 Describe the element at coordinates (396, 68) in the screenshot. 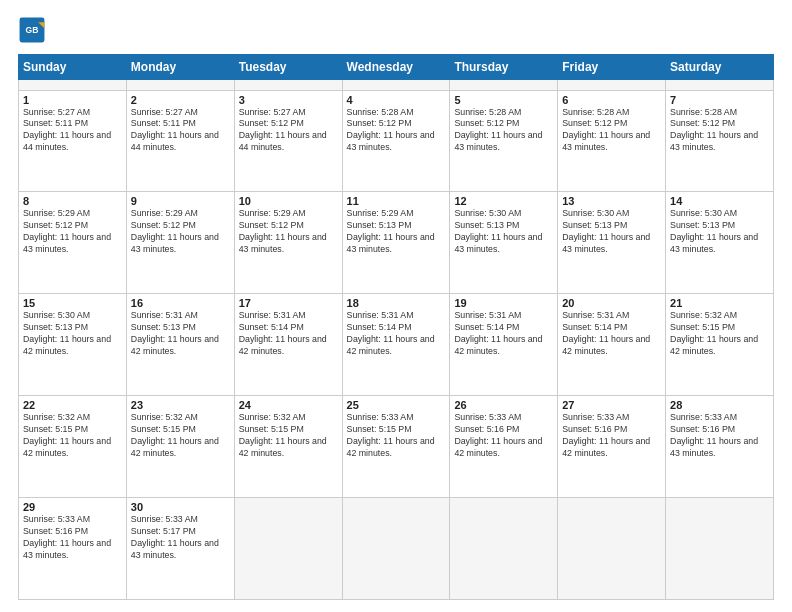

I see `calendar-header-row: SundayMondayTuesdayWednesdayThursdayFrid…` at that location.